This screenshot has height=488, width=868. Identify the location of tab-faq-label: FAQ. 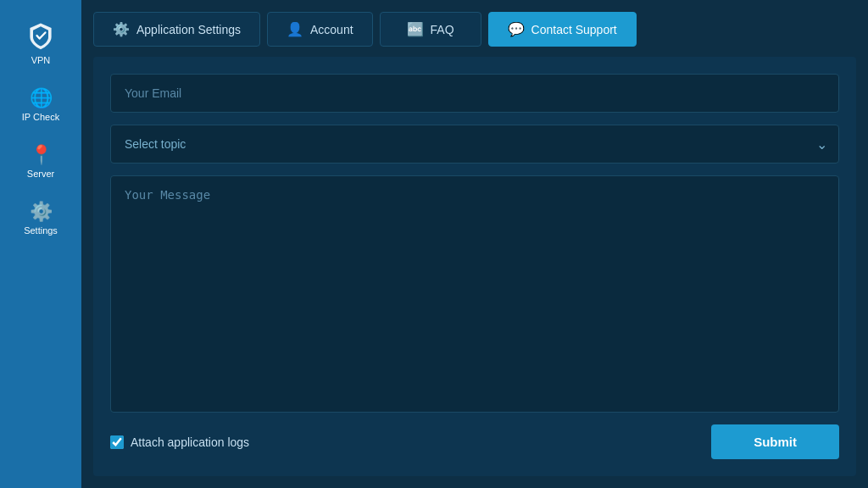
(442, 30).